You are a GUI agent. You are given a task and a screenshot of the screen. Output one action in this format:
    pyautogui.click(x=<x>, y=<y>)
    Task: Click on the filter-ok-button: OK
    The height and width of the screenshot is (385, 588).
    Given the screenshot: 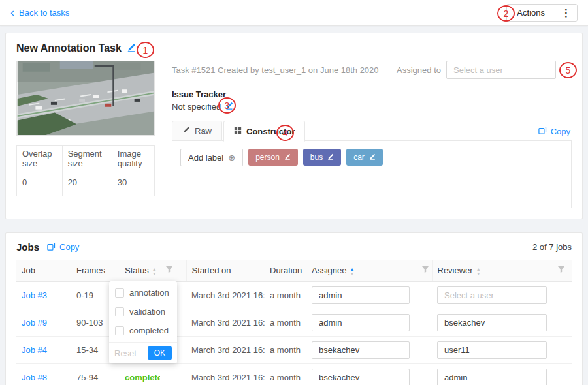 What is the action you would take?
    pyautogui.click(x=159, y=353)
    